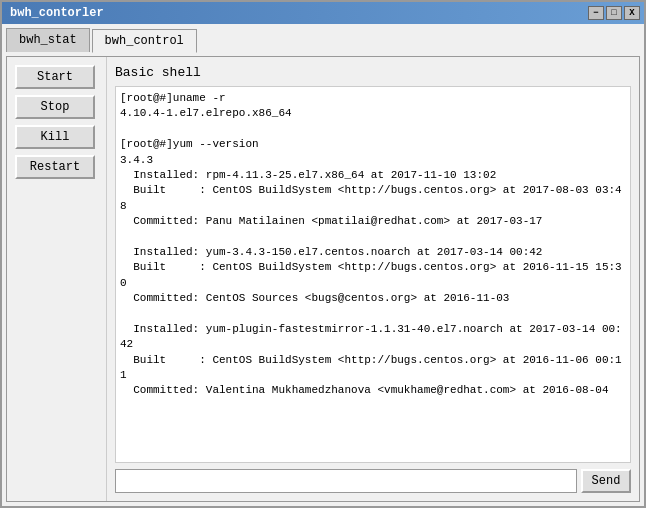 This screenshot has width=646, height=508. What do you see at coordinates (55, 107) in the screenshot?
I see `stop-button: Stop` at bounding box center [55, 107].